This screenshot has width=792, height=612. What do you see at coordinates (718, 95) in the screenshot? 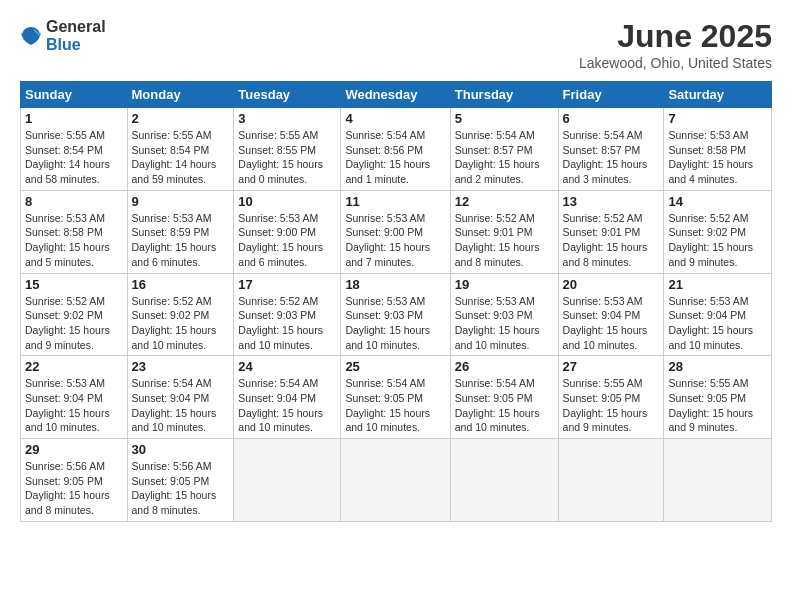
I see `col-saturday: Saturday` at bounding box center [718, 95].